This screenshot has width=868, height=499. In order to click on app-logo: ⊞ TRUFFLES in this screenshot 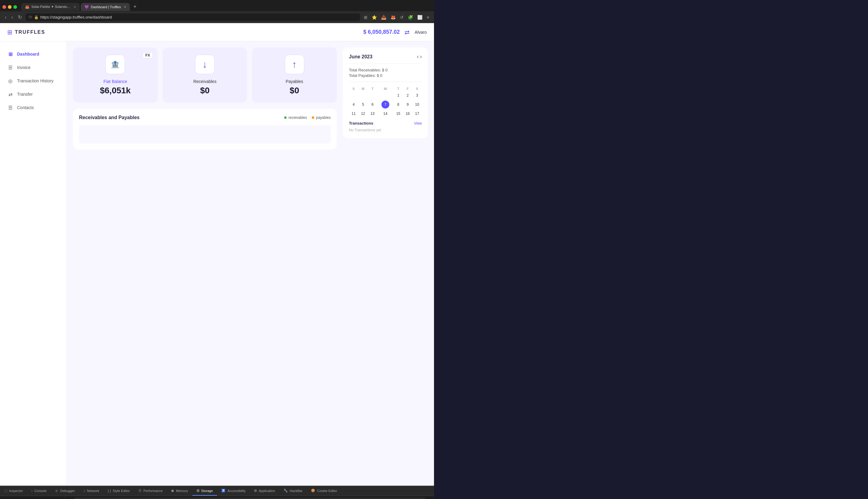, I will do `click(26, 32)`.